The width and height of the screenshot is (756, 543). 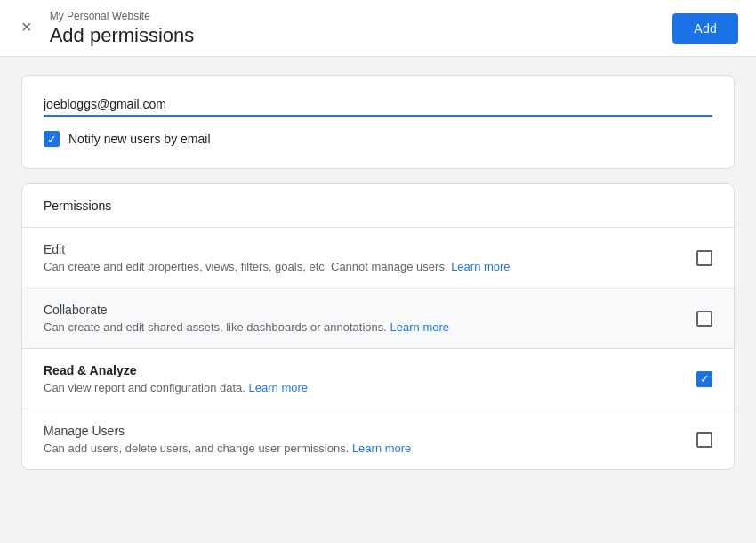 What do you see at coordinates (359, 379) in the screenshot?
I see `permission-info-read-analyze: Read & Analyze Can view report and confi…` at bounding box center [359, 379].